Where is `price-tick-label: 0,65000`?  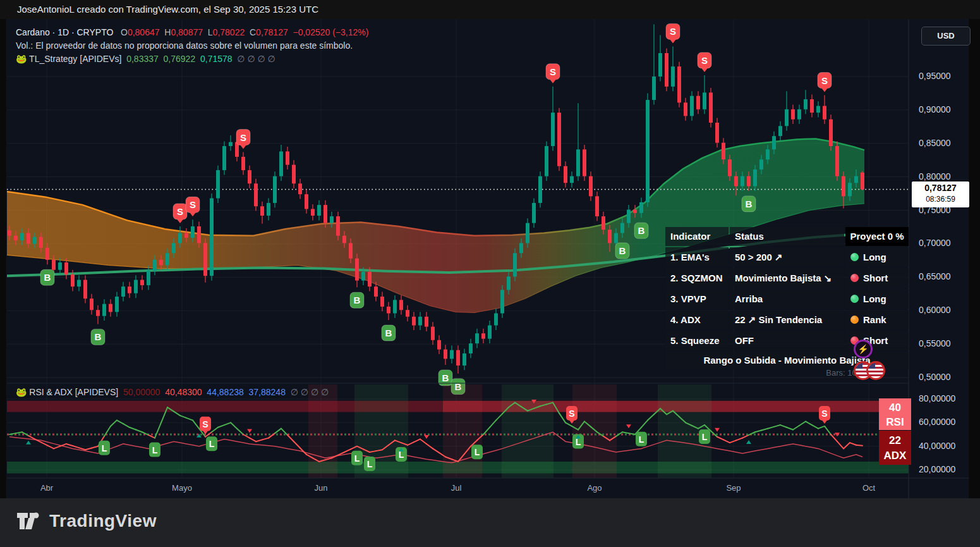
price-tick-label: 0,65000 is located at coordinates (935, 276).